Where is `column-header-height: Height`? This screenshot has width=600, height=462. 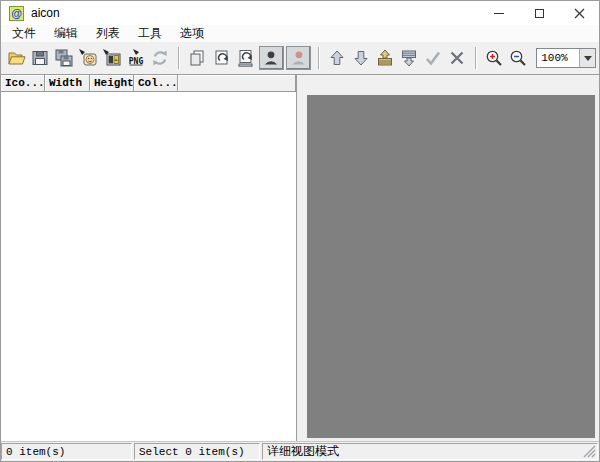
column-header-height: Height is located at coordinates (112, 84).